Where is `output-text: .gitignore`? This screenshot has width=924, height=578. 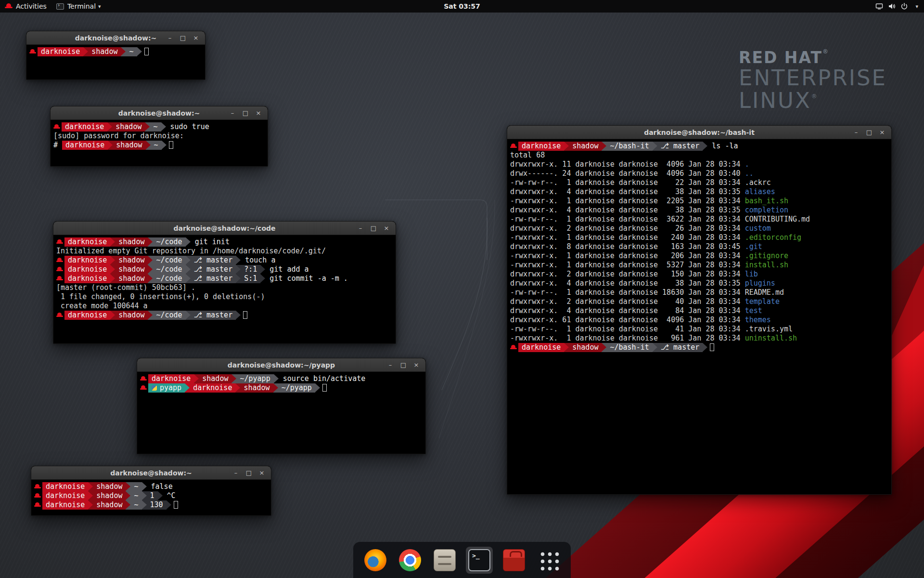 output-text: .gitignore is located at coordinates (767, 256).